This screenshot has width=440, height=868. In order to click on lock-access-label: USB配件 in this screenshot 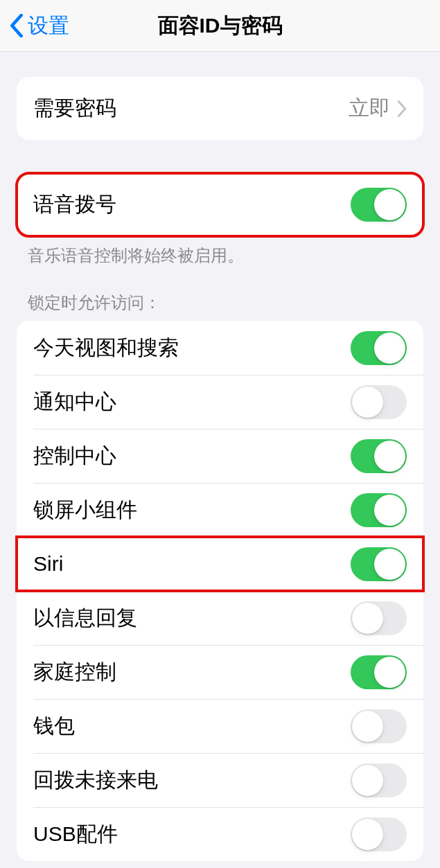, I will do `click(76, 834)`.